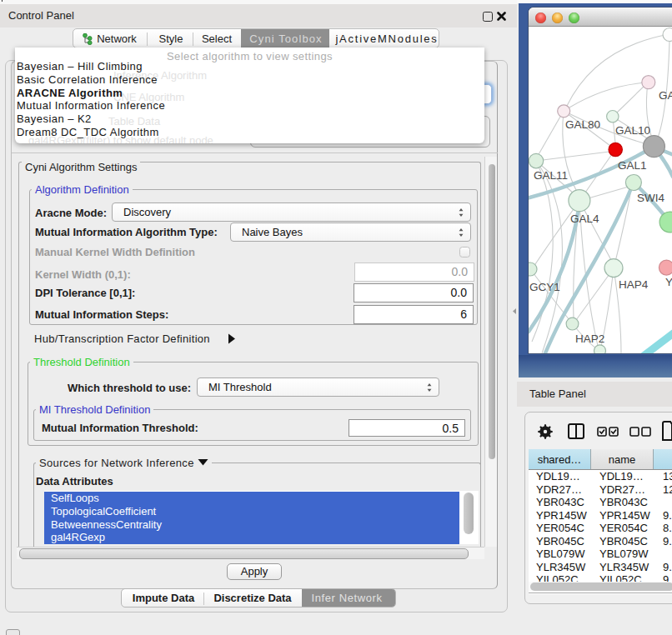 This screenshot has width=672, height=635. What do you see at coordinates (632, 165) in the screenshot?
I see `svg-text: GAL1` at bounding box center [632, 165].